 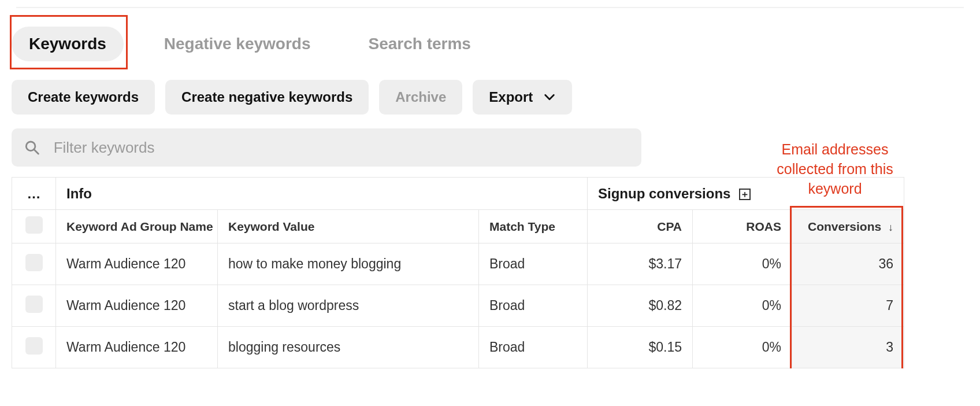 I want to click on filter-input, so click(x=341, y=148).